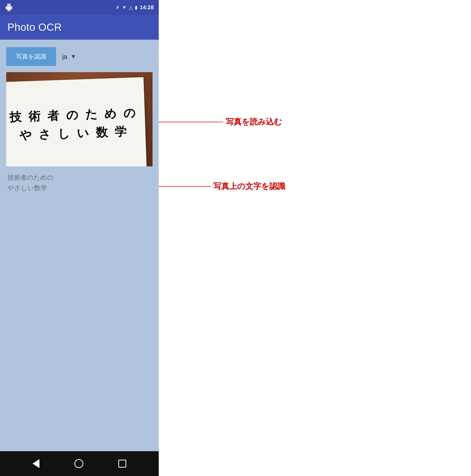 The height and width of the screenshot is (476, 471). I want to click on ocr-result-line1: 技術者のための, so click(79, 178).